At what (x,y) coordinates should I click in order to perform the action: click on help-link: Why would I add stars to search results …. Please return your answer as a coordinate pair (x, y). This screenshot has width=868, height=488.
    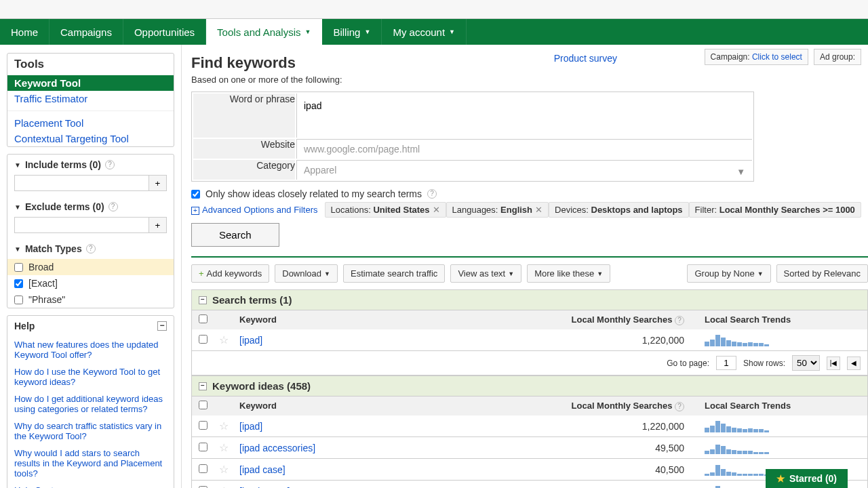
    Looking at the image, I should click on (91, 464).